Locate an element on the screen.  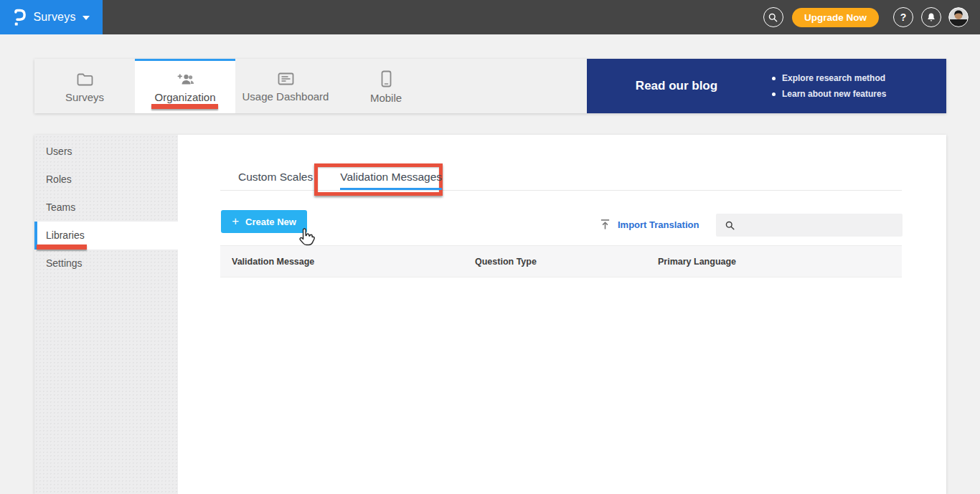
upgrade-now-button: Upgrade Now is located at coordinates (835, 17).